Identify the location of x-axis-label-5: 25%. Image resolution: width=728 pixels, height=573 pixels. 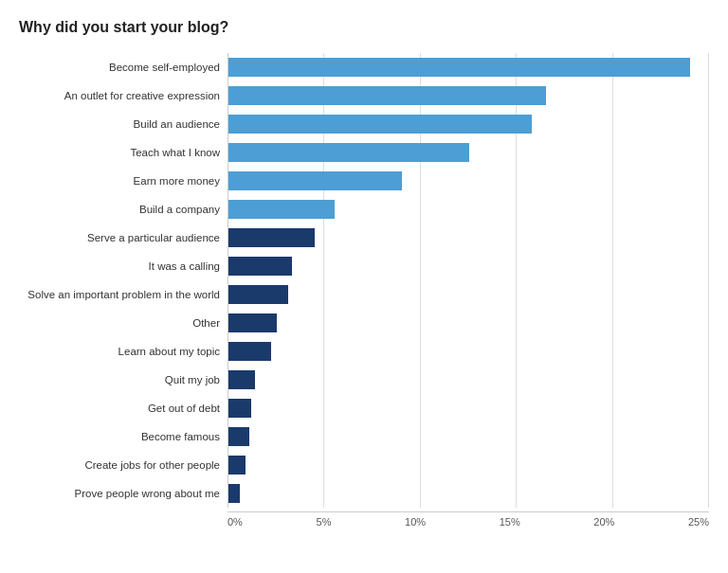
(699, 522).